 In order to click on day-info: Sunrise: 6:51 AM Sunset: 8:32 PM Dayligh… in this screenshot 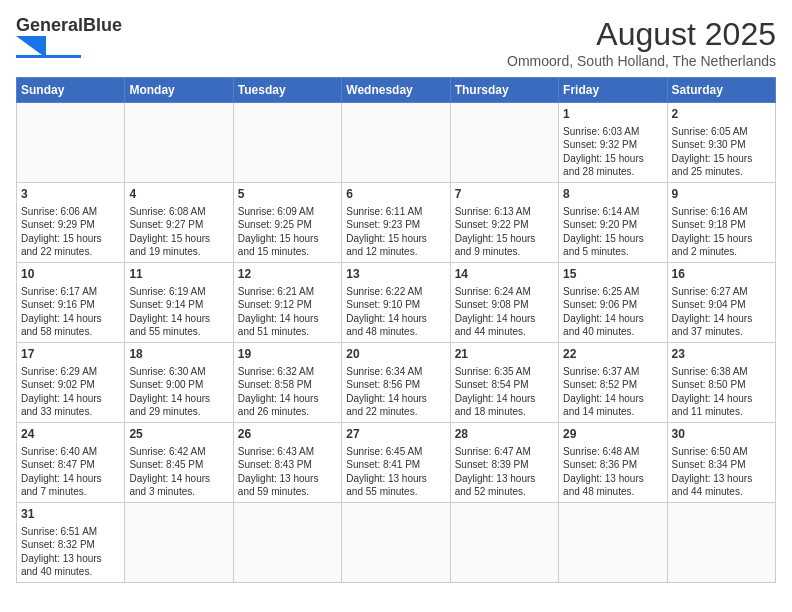, I will do `click(70, 552)`.